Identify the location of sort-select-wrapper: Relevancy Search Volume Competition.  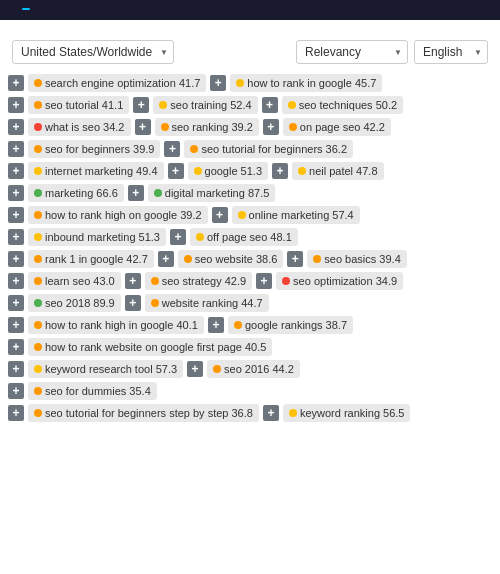
(352, 52).